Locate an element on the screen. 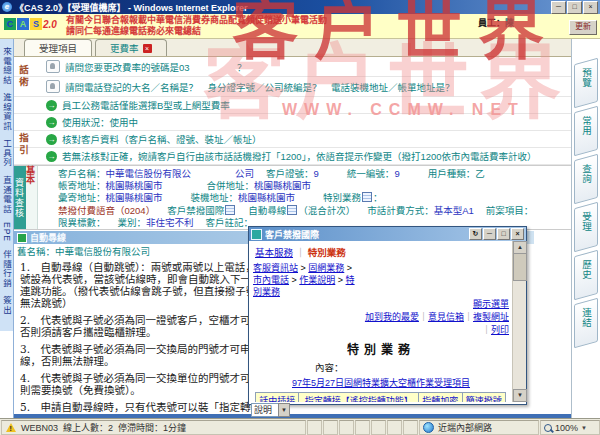  show-menu-link: 顯示選單 is located at coordinates (491, 304).